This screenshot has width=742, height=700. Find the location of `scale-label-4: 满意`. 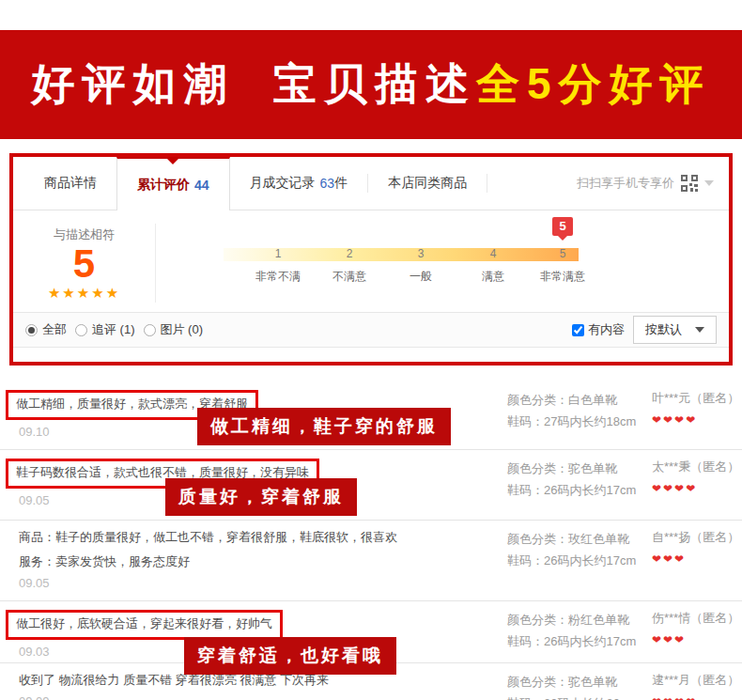

scale-label-4: 满意 is located at coordinates (493, 276).